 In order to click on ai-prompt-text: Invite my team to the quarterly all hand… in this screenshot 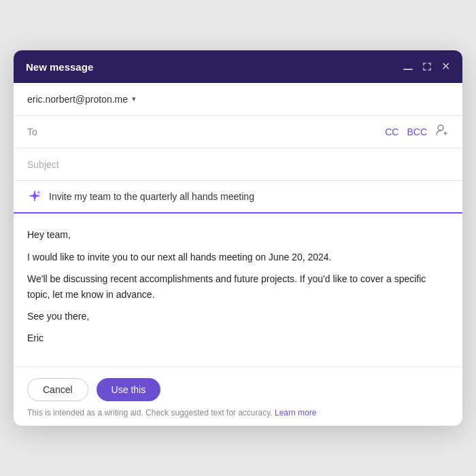, I will do `click(152, 197)`.